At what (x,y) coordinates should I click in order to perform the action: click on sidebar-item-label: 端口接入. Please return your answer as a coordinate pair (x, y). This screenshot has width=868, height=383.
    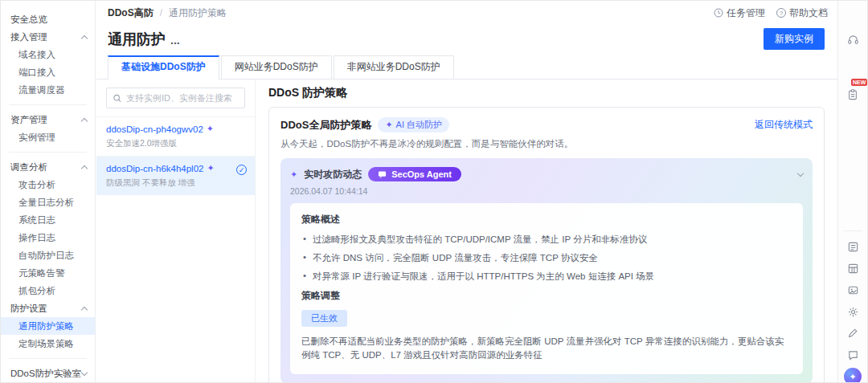
    Looking at the image, I should click on (37, 72).